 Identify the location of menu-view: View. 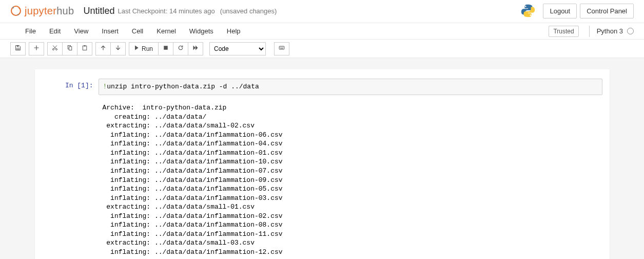
(81, 31).